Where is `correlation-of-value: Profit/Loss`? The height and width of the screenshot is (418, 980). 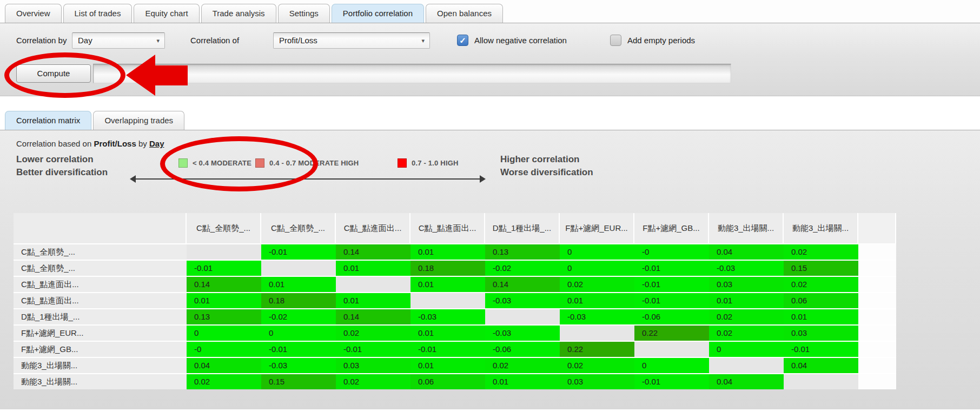 correlation-of-value: Profit/Loss is located at coordinates (299, 40).